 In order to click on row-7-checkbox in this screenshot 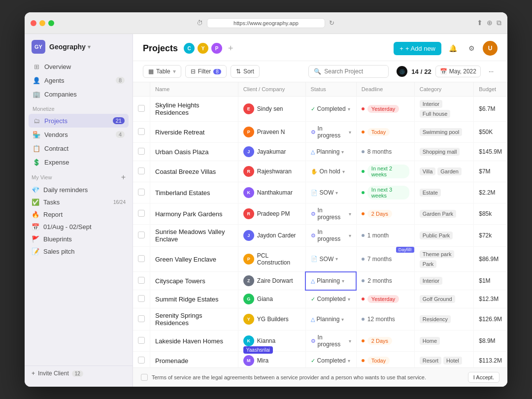, I will do `click(142, 235)`.